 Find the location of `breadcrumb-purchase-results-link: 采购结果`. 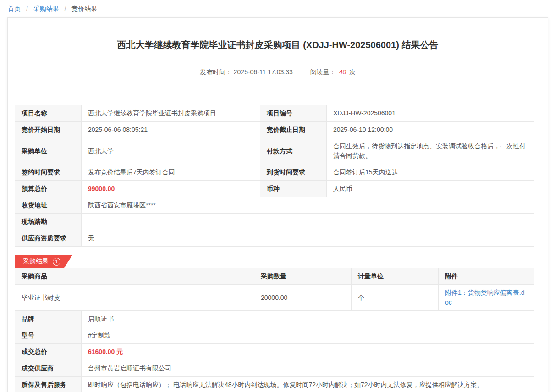

breadcrumb-purchase-results-link: 采购结果 is located at coordinates (46, 9).